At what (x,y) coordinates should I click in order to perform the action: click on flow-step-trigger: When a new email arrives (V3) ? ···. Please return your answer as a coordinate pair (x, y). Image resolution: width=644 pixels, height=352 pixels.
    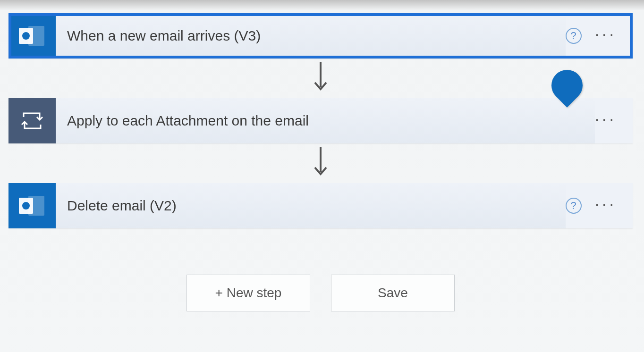
    Looking at the image, I should click on (321, 36).